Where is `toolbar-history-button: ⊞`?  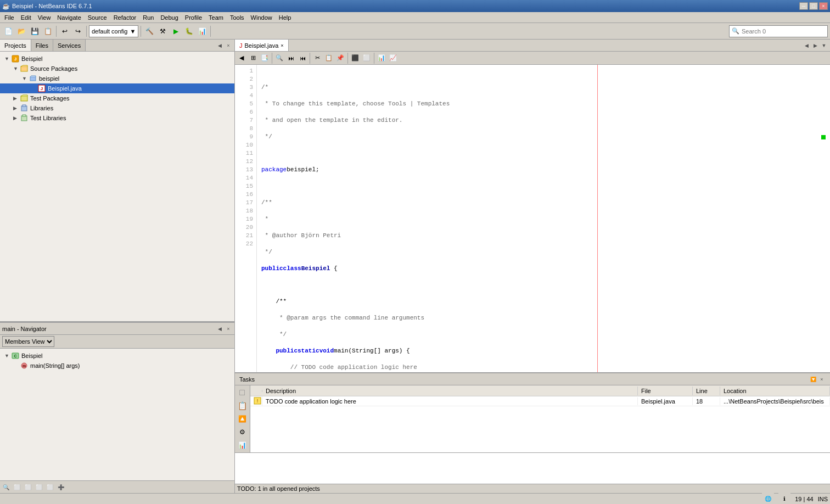 toolbar-history-button: ⊞ is located at coordinates (253, 58).